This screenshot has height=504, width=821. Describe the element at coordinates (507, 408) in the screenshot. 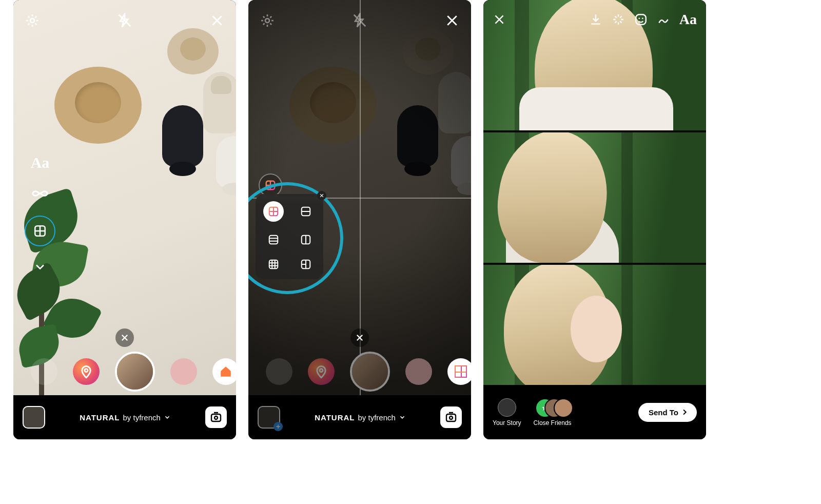

I see `avatar-icon` at that location.